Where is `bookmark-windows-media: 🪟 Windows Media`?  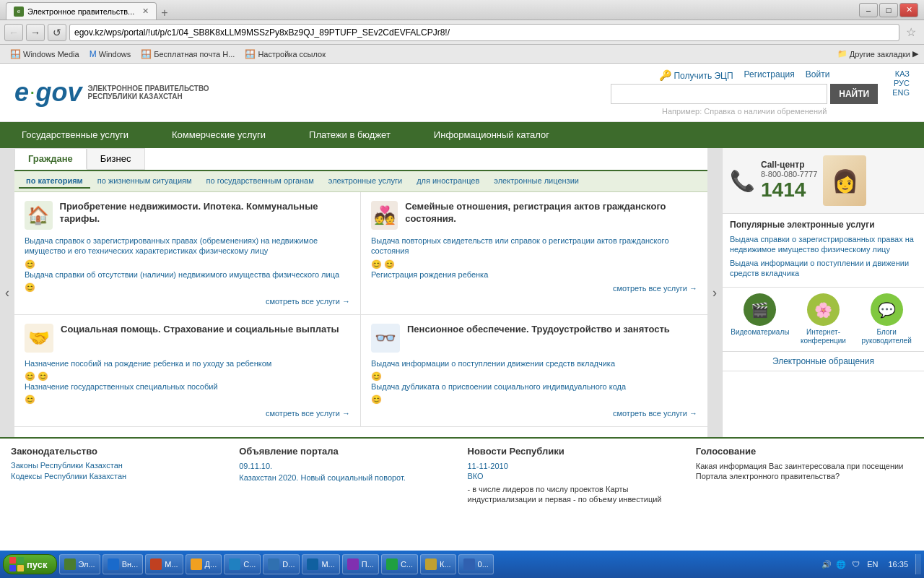 bookmark-windows-media: 🪟 Windows Media is located at coordinates (45, 54).